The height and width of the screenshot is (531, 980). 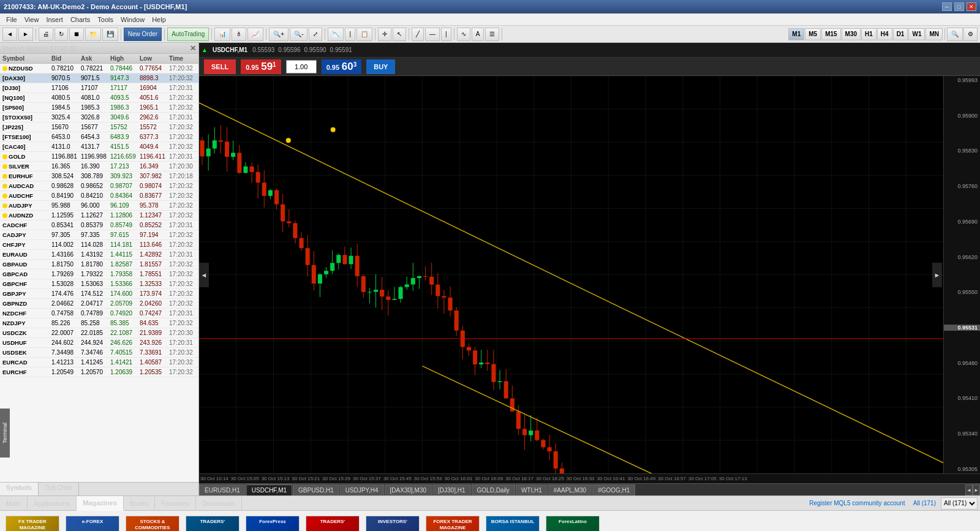 I want to click on sell-button: SELL, so click(x=220, y=67).